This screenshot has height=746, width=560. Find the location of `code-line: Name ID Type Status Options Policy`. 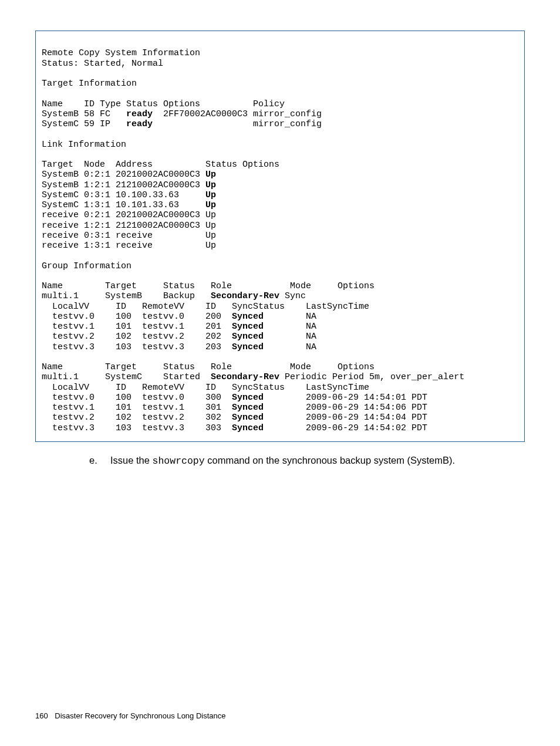

code-line: Name ID Type Status Options Policy is located at coordinates (163, 104).